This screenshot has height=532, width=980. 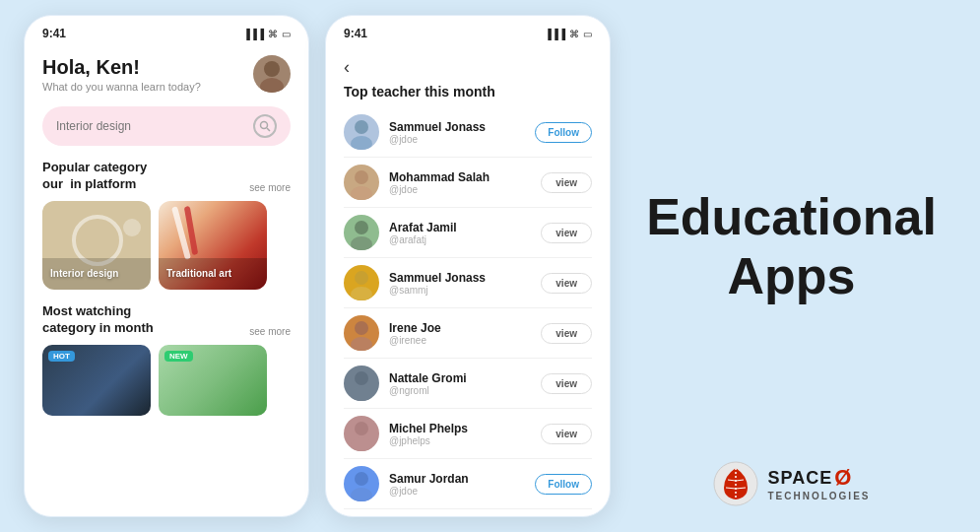 What do you see at coordinates (465, 378) in the screenshot?
I see `teacher-name-6: Nattale Gromi` at bounding box center [465, 378].